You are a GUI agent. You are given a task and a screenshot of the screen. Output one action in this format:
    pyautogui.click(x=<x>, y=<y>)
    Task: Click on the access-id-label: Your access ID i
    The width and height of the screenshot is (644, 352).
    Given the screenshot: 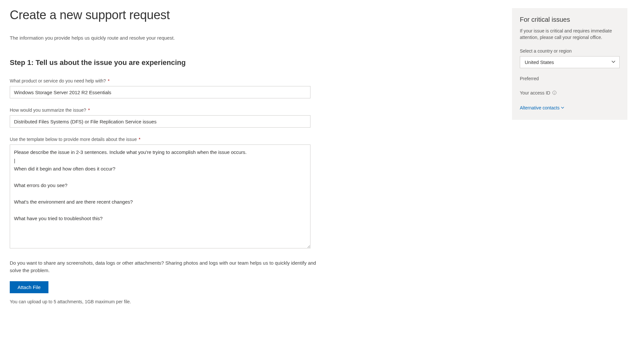 What is the action you would take?
    pyautogui.click(x=570, y=93)
    